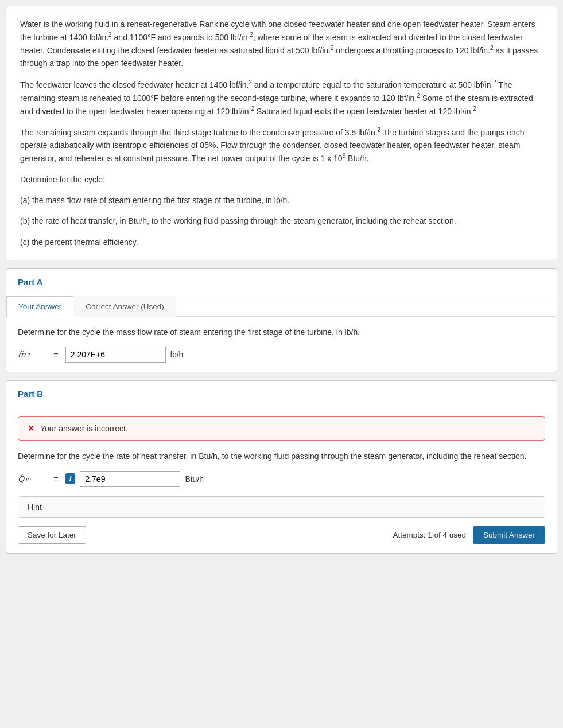 The width and height of the screenshot is (563, 728). What do you see at coordinates (40, 306) in the screenshot?
I see `tab-your-answer-label: Your Answer` at bounding box center [40, 306].